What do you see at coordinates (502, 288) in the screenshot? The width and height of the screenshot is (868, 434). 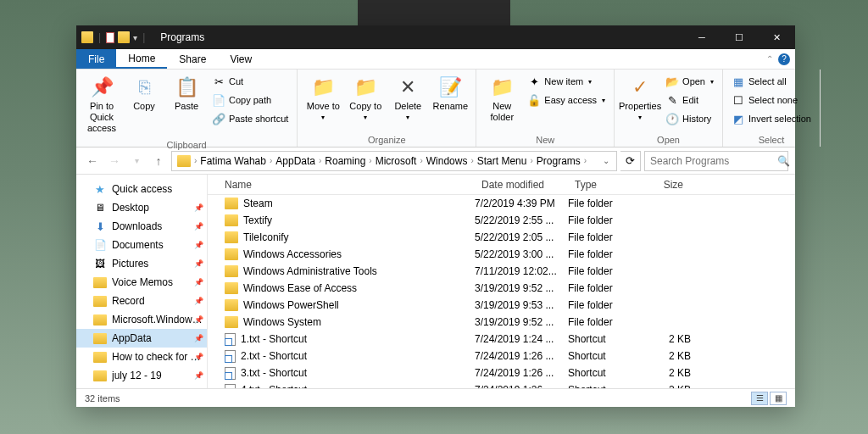 I see `file-row: Windows Ease of Access3/19/2019 9:52 ...…` at bounding box center [502, 288].